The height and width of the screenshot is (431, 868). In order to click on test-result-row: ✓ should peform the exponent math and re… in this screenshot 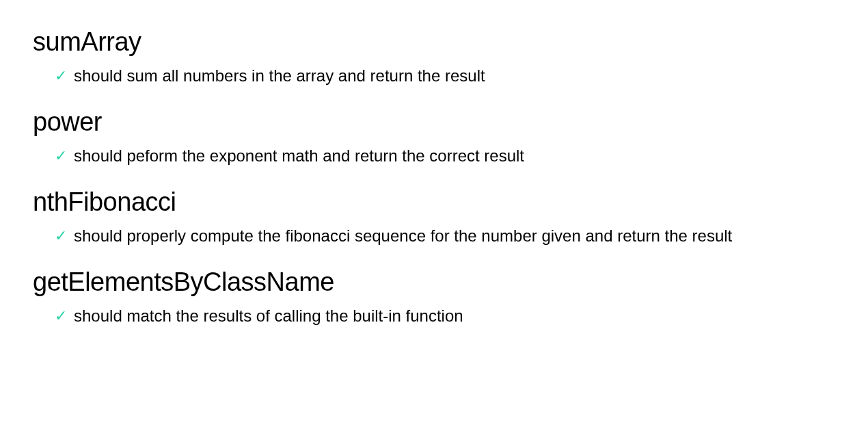, I will do `click(434, 156)`.